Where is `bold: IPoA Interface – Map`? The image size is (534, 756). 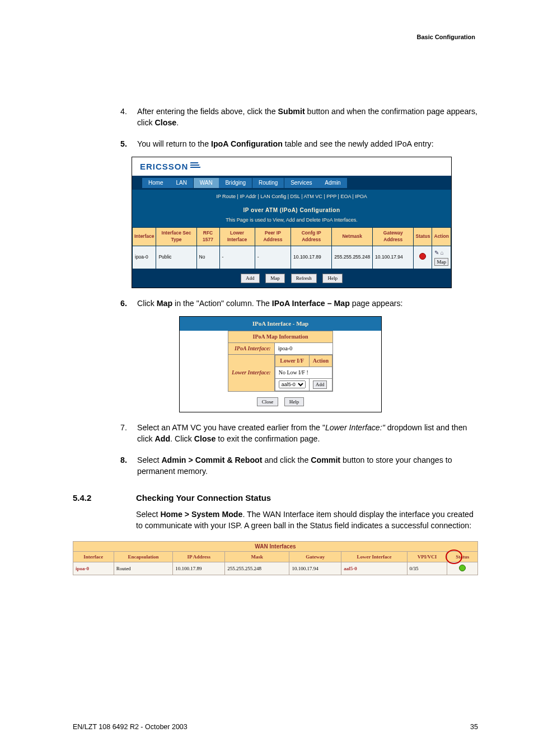
bold: IPoA Interface – Map is located at coordinates (311, 303).